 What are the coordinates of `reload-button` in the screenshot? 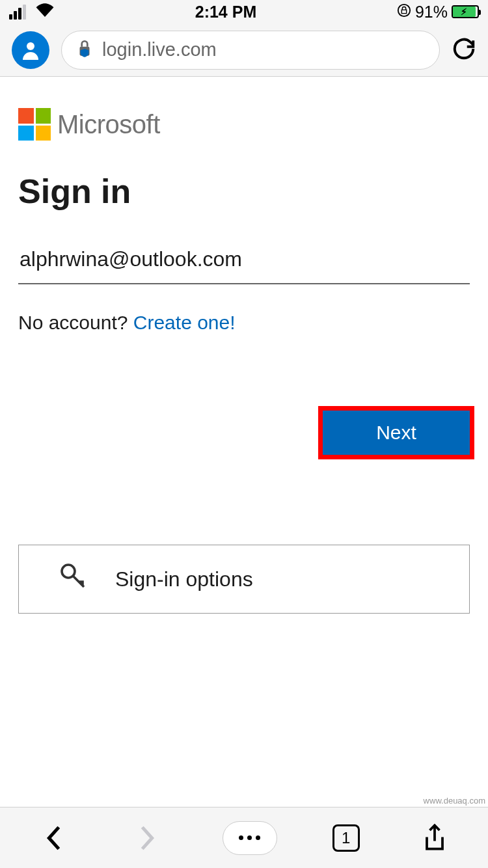 It's located at (464, 50).